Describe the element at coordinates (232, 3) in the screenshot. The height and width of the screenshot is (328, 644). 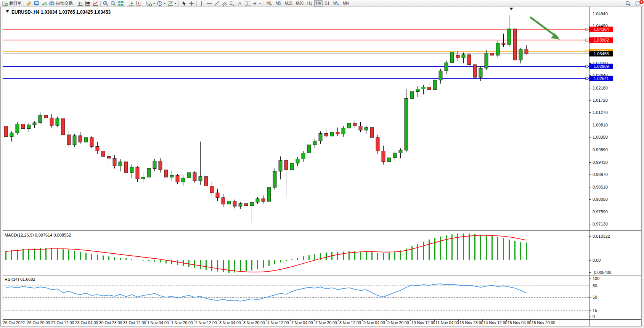
I see `fibonacci-tool-button: F` at that location.